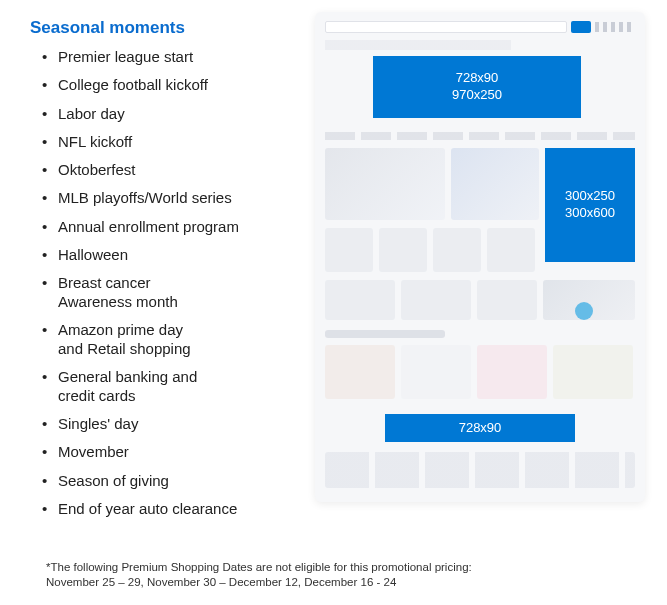  What do you see at coordinates (97, 170) in the screenshot?
I see `list-item-text: Oktoberfest` at bounding box center [97, 170].